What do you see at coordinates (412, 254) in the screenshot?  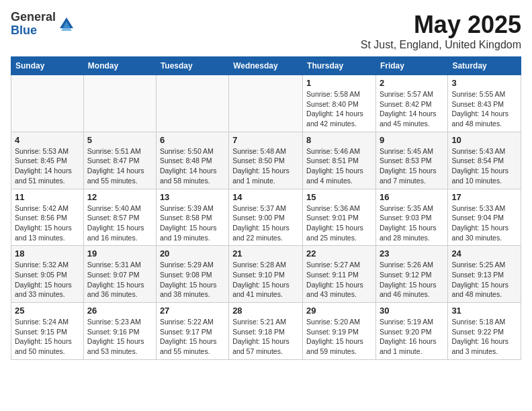 I see `day-number: 23` at bounding box center [412, 254].